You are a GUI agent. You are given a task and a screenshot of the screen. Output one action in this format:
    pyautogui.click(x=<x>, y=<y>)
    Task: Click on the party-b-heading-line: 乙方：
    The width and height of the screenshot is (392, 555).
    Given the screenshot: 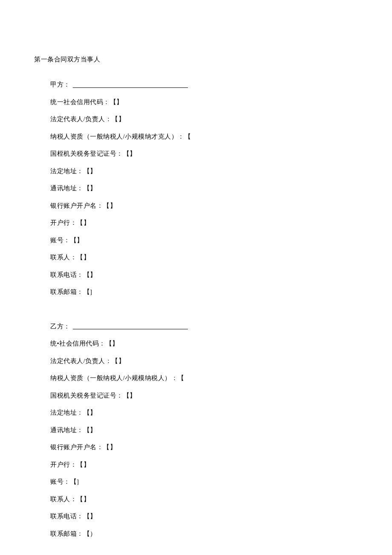 What is the action you would take?
    pyautogui.click(x=204, y=327)
    